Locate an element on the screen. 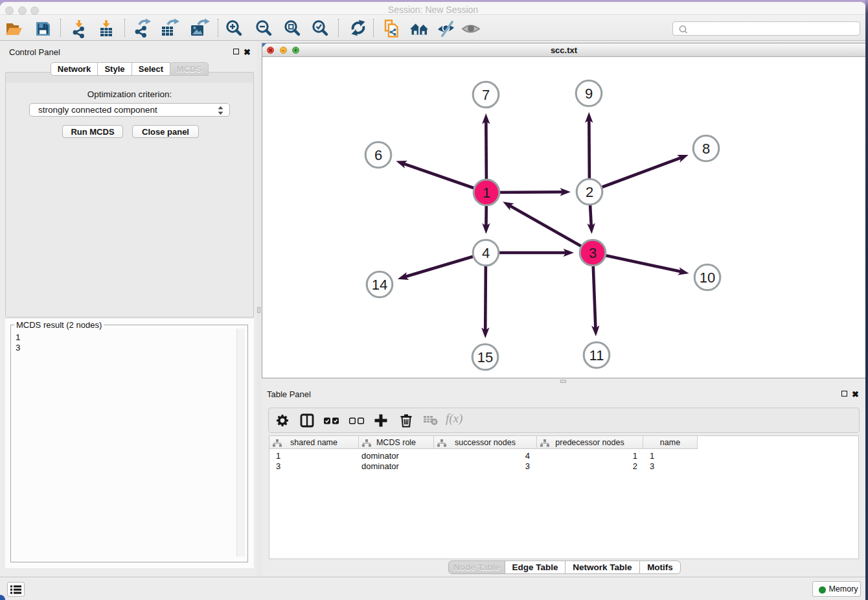  svg-text: 4 is located at coordinates (486, 253).